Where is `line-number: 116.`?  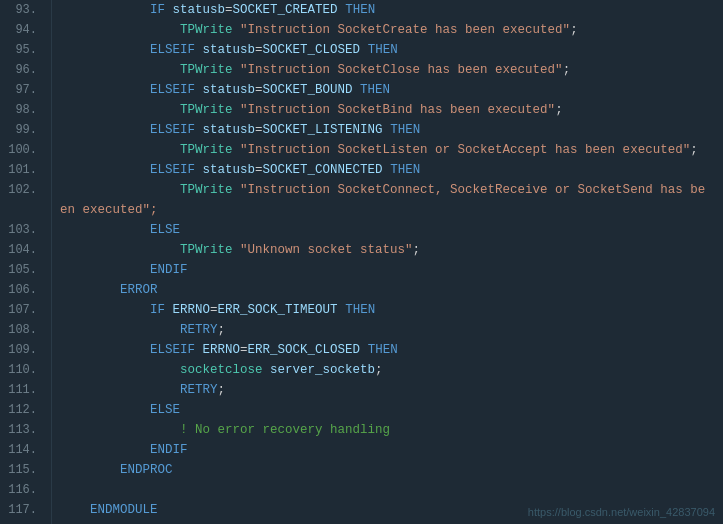
line-number: 116. is located at coordinates (26, 490).